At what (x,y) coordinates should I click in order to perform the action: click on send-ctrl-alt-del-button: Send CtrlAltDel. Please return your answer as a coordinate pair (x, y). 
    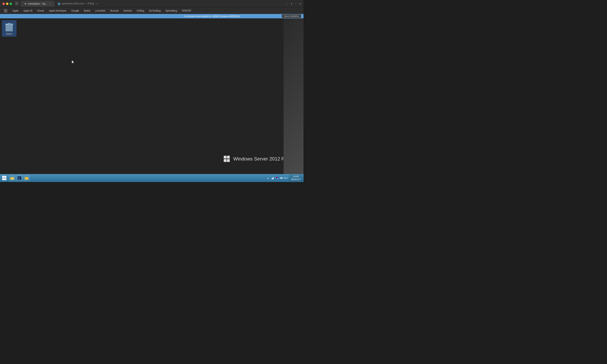
    Looking at the image, I should click on (292, 16).